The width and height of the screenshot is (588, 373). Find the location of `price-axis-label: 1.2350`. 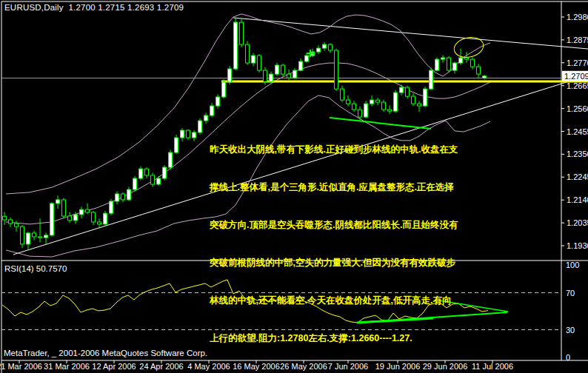

price-axis-label: 1.2350 is located at coordinates (578, 154).